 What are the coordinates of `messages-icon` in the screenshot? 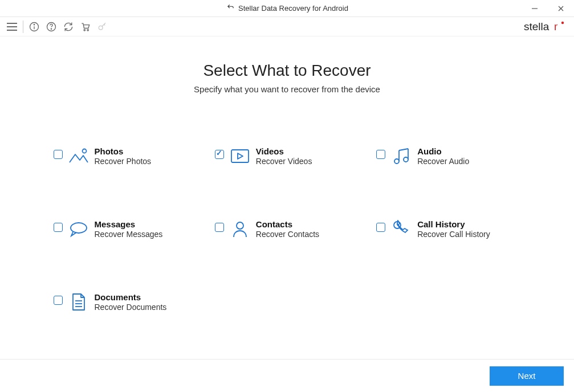 It's located at (79, 229).